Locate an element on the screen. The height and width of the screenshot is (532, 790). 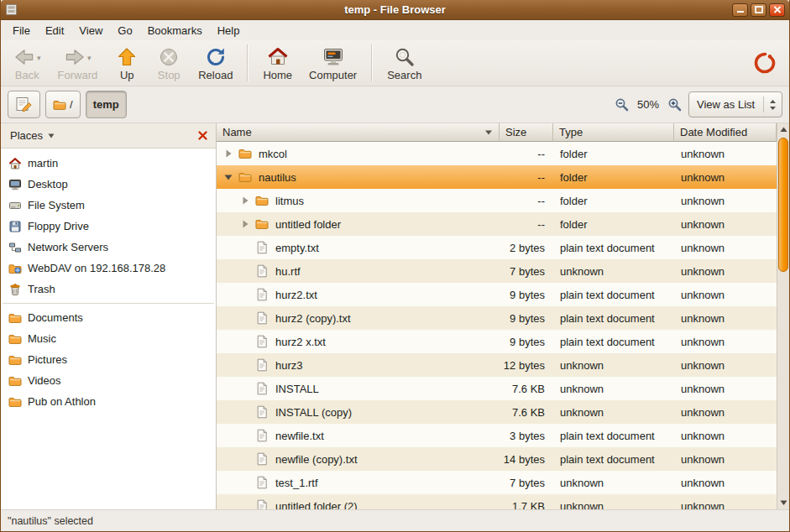
sidebar-item-pub-on-athlon: Pub on Athlon is located at coordinates (108, 401).